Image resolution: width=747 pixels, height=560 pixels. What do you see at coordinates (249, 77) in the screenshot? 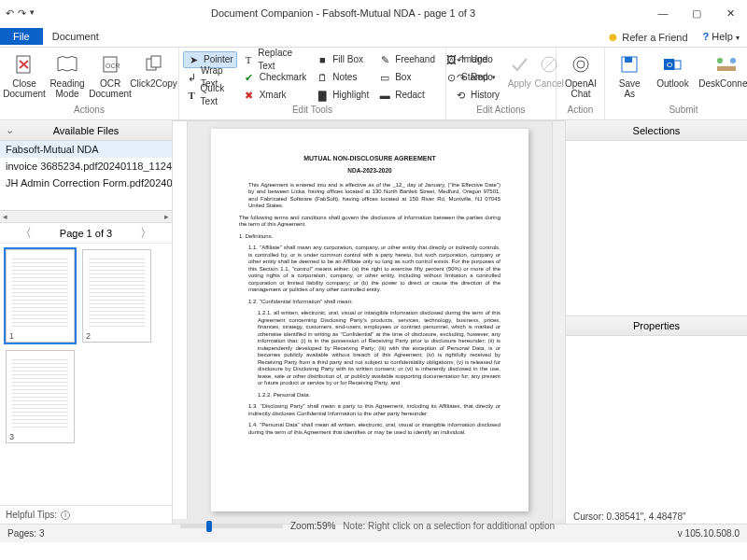
I see `checkmark-icon: ✔` at bounding box center [249, 77].